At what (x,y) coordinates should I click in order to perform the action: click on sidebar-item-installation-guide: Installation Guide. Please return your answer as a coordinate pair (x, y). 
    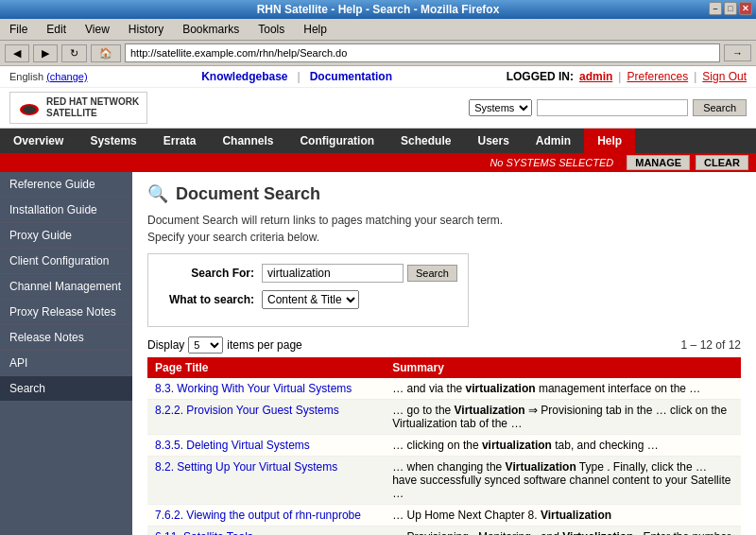
    Looking at the image, I should click on (66, 210).